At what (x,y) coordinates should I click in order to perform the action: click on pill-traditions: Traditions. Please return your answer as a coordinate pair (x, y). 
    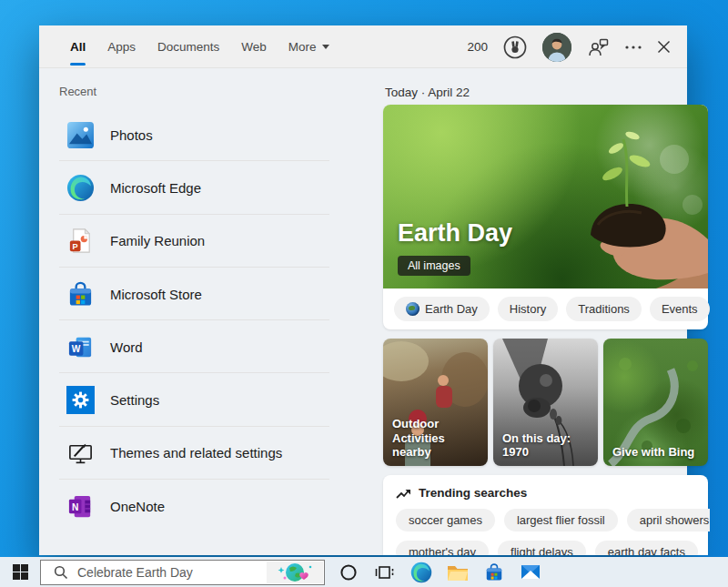
    Looking at the image, I should click on (604, 309).